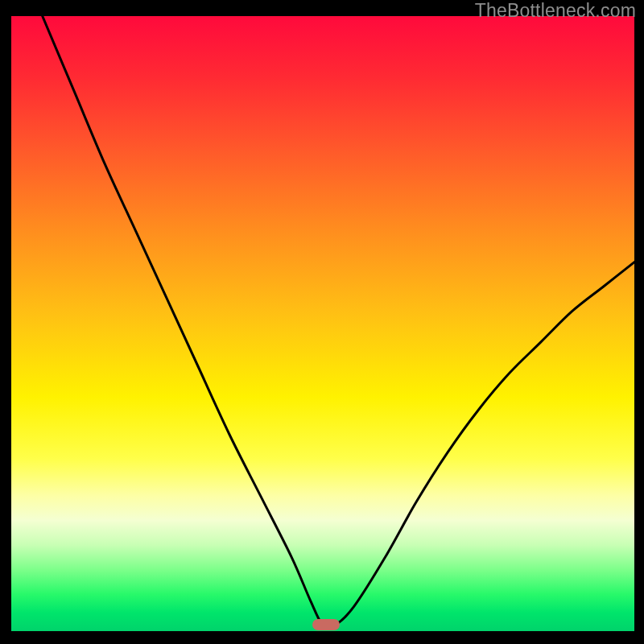 This screenshot has height=644, width=644. I want to click on watermark-text: TheBottleneck.com, so click(555, 11).